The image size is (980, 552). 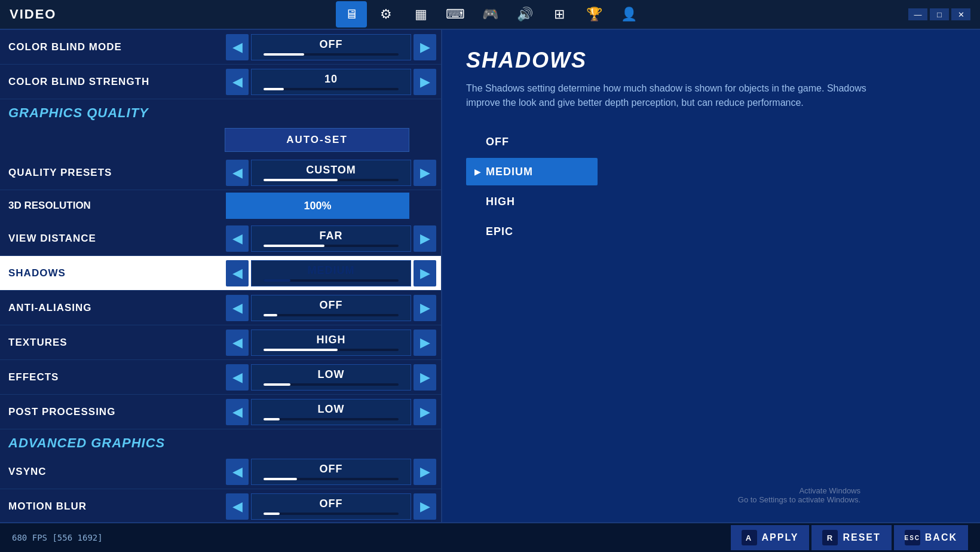 I want to click on option-high: ▶ HIGH, so click(x=532, y=202).